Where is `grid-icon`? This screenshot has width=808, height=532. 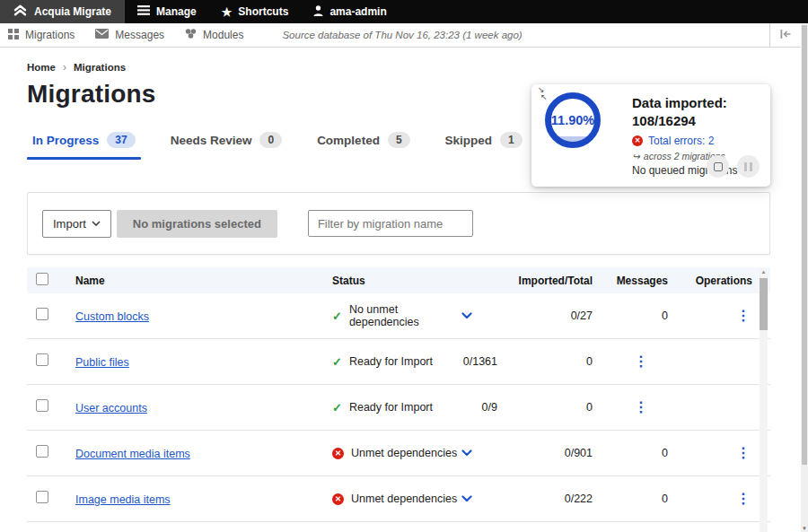 grid-icon is located at coordinates (13, 36).